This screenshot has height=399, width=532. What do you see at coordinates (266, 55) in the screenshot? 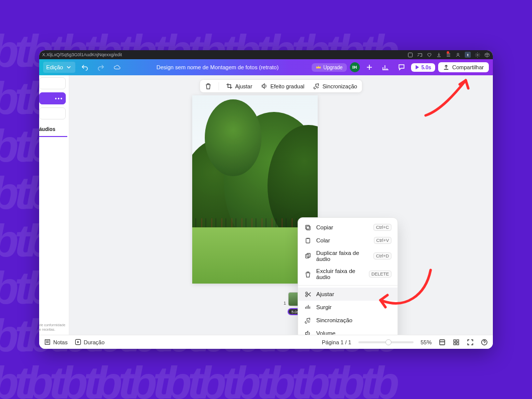
I see `browser-tab-bar: X.XljLxQ/Sq5g3G0l1AudKnjNqexxg/edit t` at bounding box center [266, 55].